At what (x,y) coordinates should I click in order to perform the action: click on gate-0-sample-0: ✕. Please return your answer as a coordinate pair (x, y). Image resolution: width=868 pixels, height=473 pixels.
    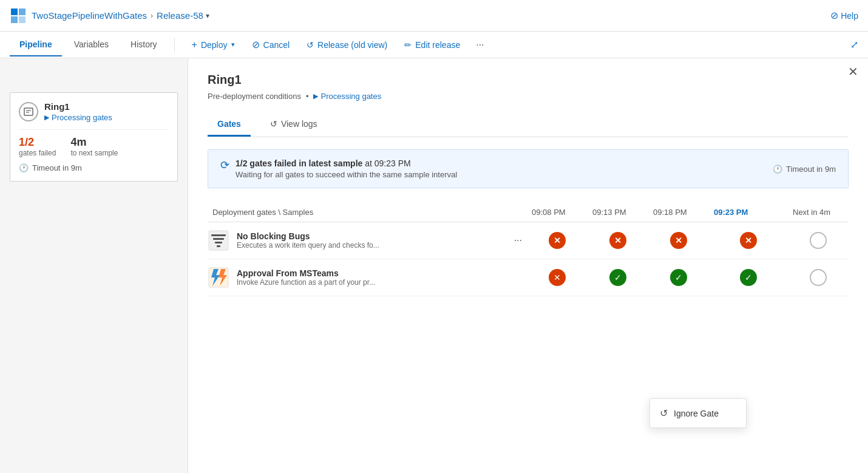
    Looking at the image, I should click on (557, 240).